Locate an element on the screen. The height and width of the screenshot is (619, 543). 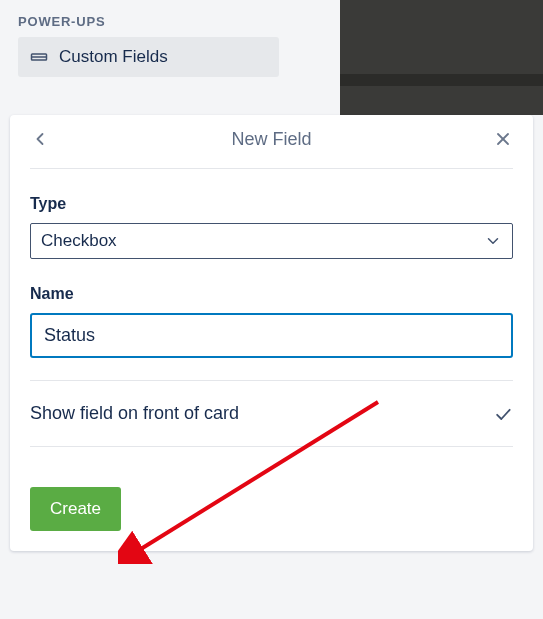
powerup-item-label: Custom Fields is located at coordinates (114, 57).